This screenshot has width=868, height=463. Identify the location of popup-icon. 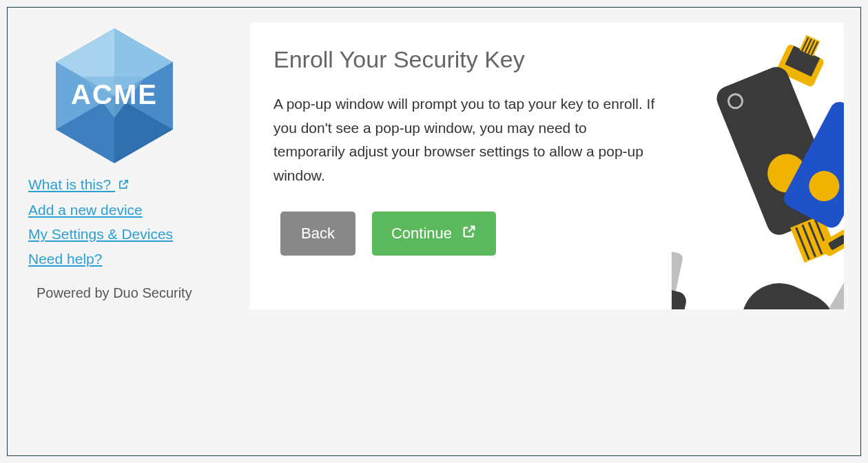
(469, 234).